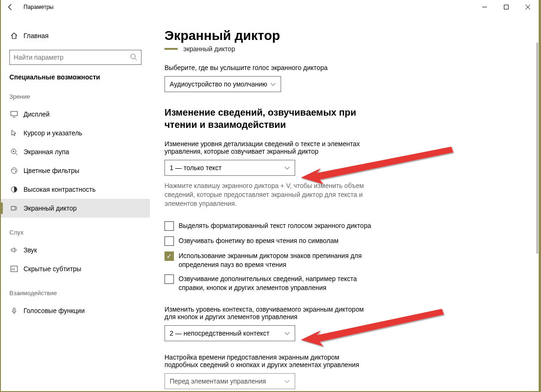 This screenshot has width=541, height=392. What do you see at coordinates (485, 7) in the screenshot?
I see `minimize-button` at bounding box center [485, 7].